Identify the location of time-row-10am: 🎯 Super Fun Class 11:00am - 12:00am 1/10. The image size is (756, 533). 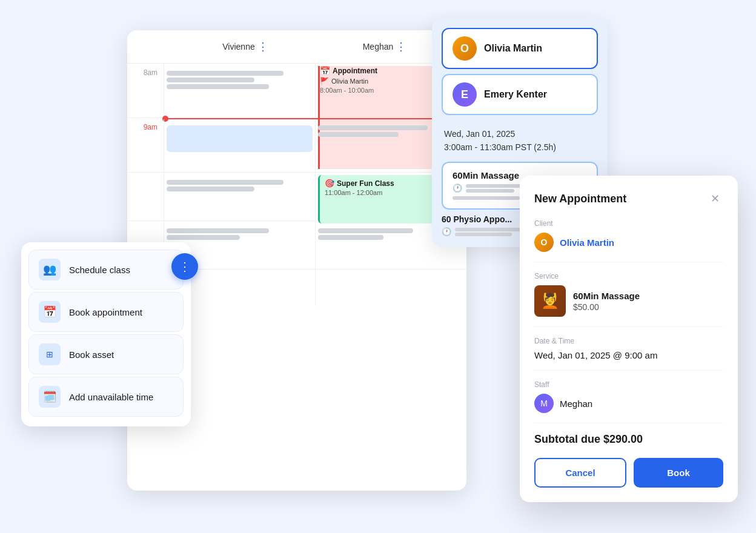
(297, 197).